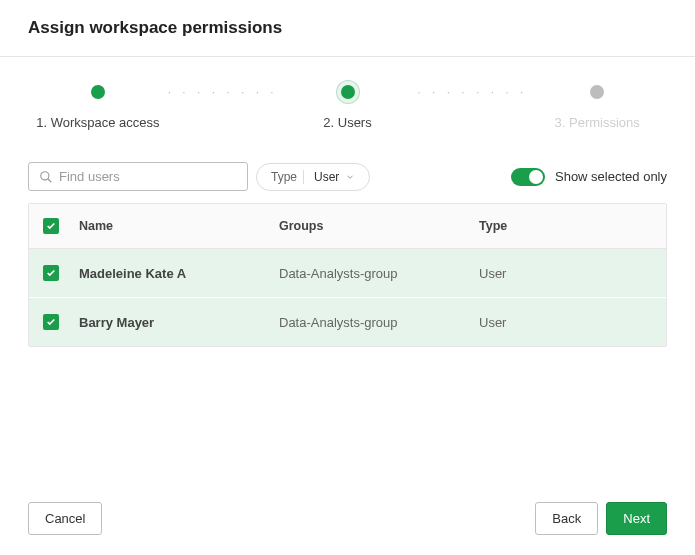 The image size is (695, 555). I want to click on search-field, so click(138, 176).